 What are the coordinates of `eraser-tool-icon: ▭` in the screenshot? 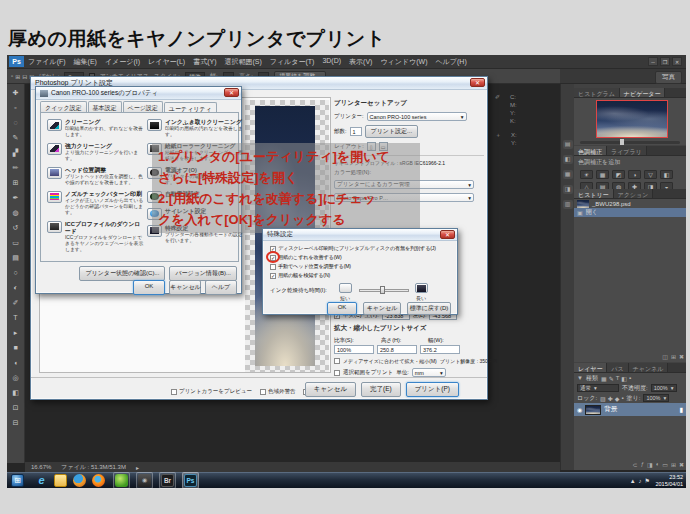 It's located at (16, 242).